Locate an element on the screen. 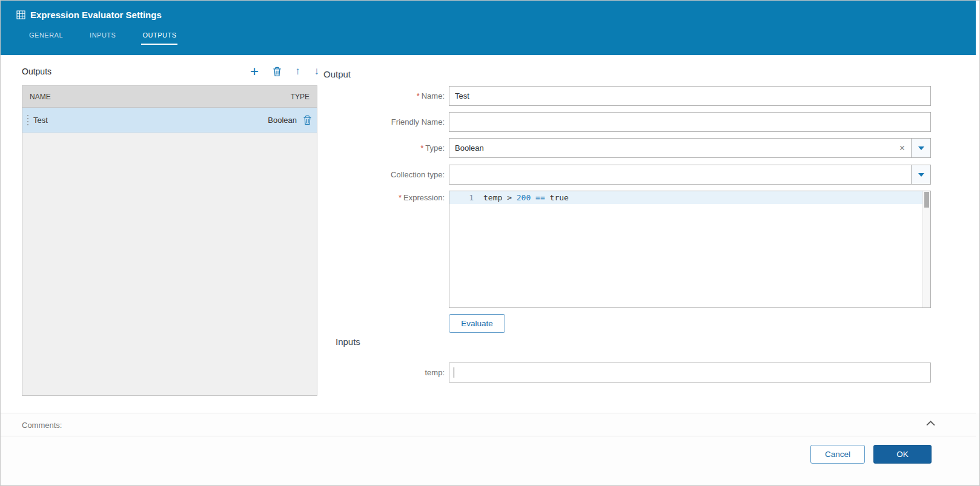 This screenshot has height=486, width=980. delete-output-button is located at coordinates (277, 71).